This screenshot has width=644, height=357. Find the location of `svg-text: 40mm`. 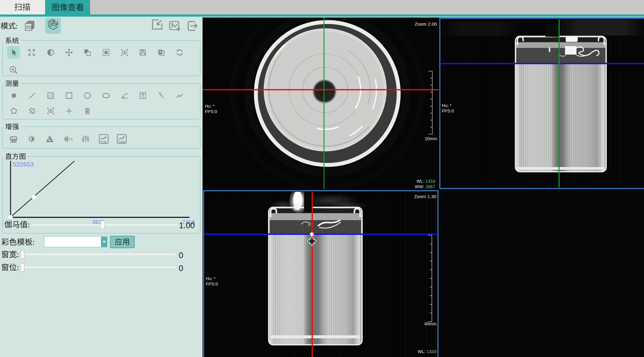

svg-text: 40mm is located at coordinates (430, 324).